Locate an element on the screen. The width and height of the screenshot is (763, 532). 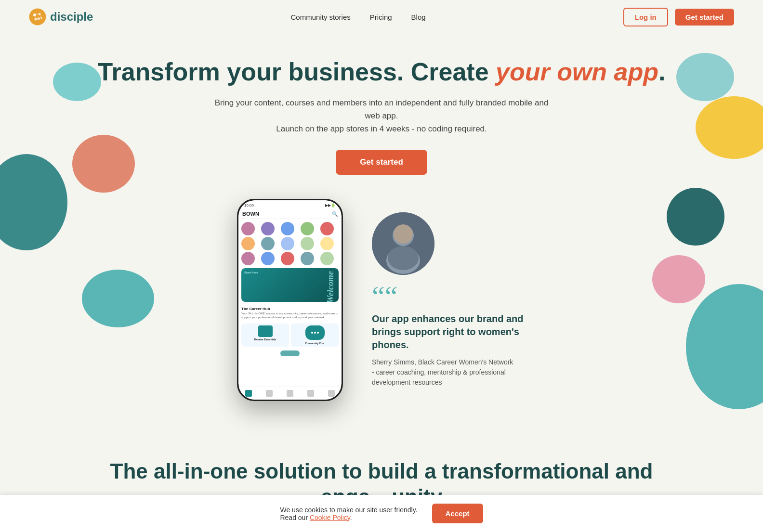
nav-actions: Log in Get started is located at coordinates (679, 17).